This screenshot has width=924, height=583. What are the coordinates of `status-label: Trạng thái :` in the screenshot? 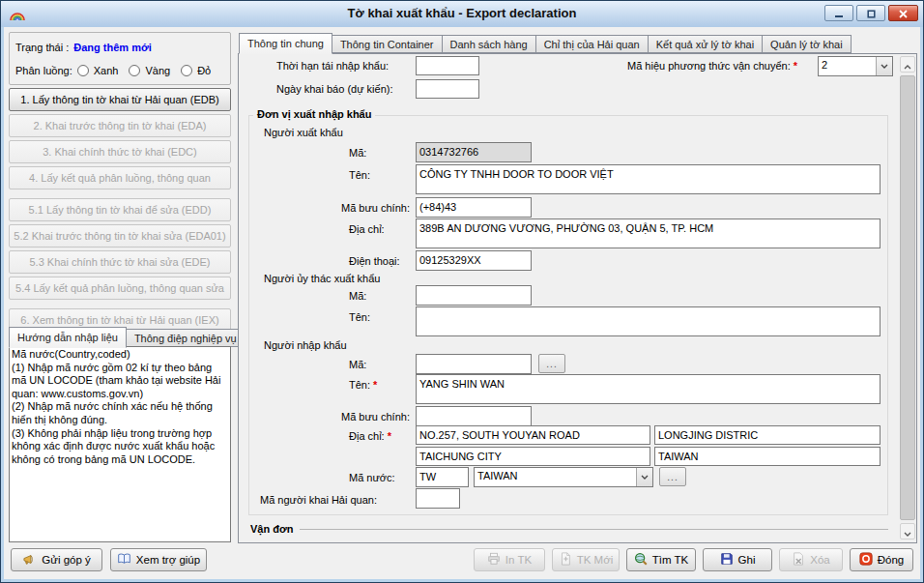 It's located at (43, 47).